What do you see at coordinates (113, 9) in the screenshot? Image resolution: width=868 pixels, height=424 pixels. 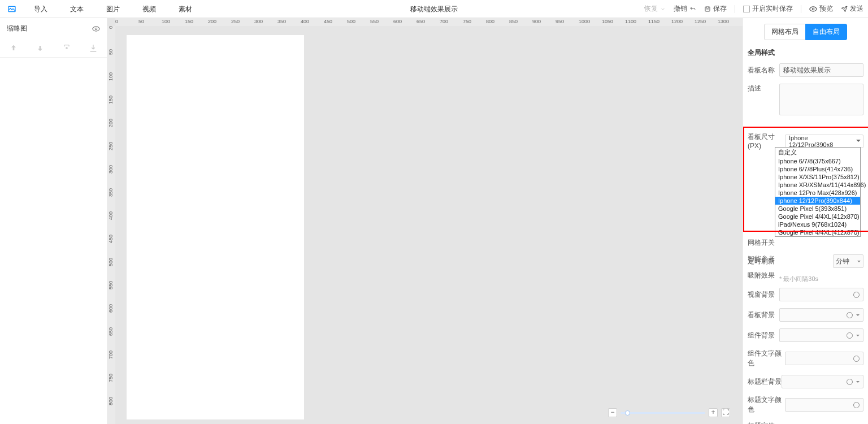 I see `main-menu: 导入 文本 图片 视频 素材` at bounding box center [113, 9].